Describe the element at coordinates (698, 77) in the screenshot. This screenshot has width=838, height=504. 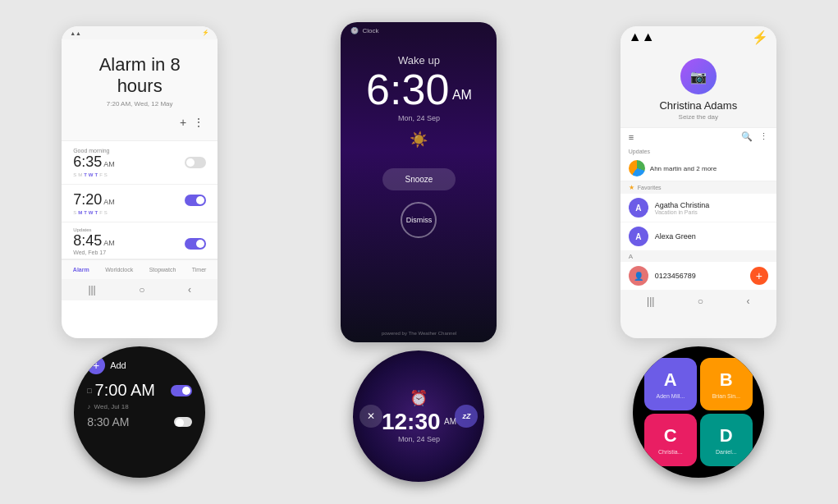
I see `camera-icon: 📷` at that location.